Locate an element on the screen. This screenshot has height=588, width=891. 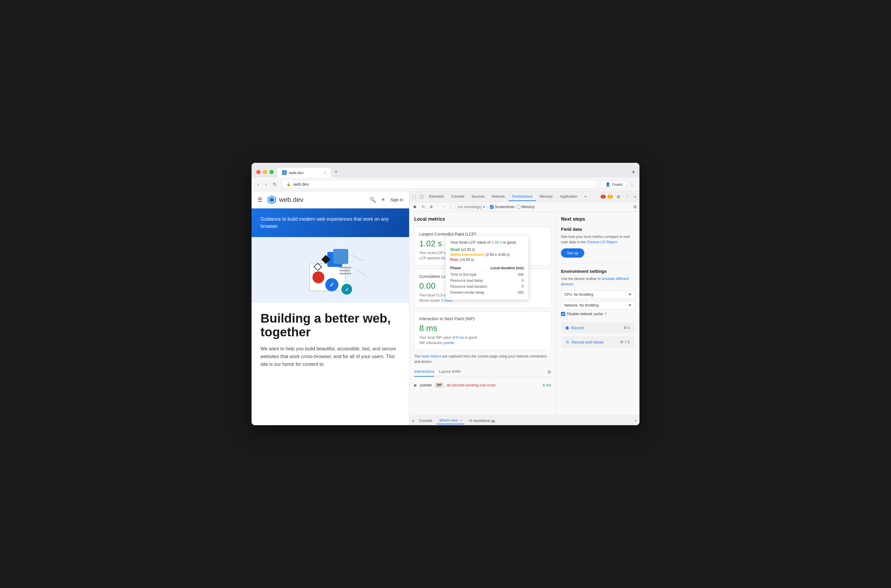
record-section: Record ⌘ E is located at coordinates (598, 328).